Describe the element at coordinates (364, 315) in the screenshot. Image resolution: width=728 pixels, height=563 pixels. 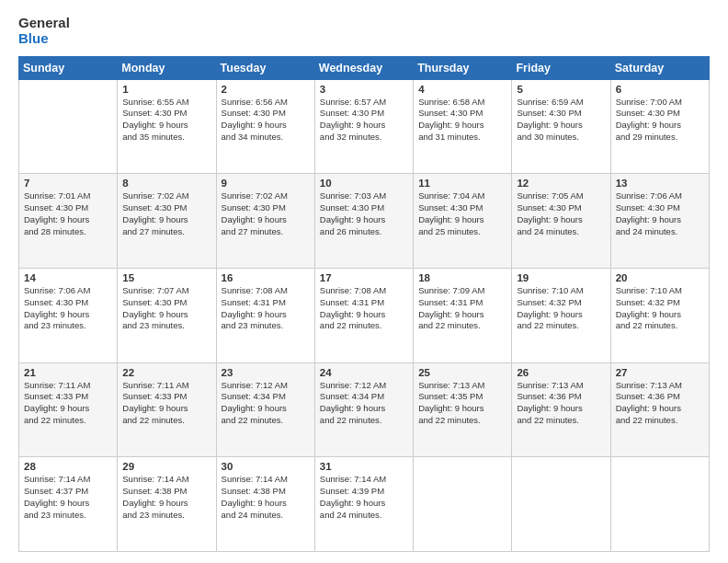
I see `calendar-cell: 17Sunrise: 7:08 AM Sunset: 4:31 PM Dayli…` at that location.